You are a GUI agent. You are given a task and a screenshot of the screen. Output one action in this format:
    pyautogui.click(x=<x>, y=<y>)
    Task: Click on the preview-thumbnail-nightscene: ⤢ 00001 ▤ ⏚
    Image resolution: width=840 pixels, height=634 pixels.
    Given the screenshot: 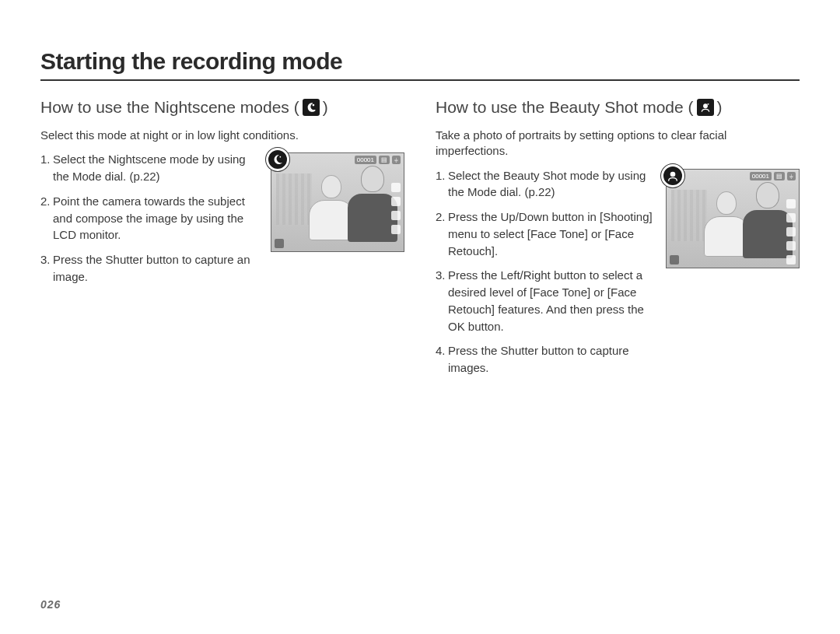 What is the action you would take?
    pyautogui.click(x=338, y=202)
    